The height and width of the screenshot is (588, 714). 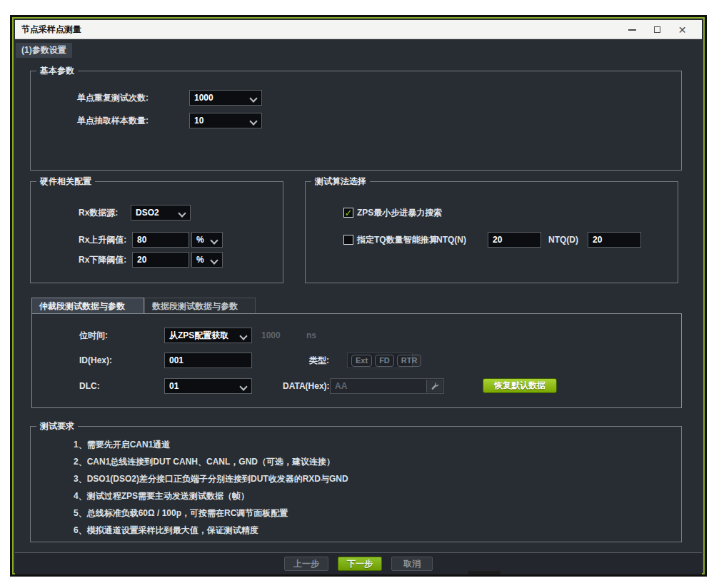 What do you see at coordinates (181, 513) in the screenshot?
I see `requirement-item: 5、总线标准负载60Ω / 100p，可按需在RC调节面板配置` at bounding box center [181, 513].